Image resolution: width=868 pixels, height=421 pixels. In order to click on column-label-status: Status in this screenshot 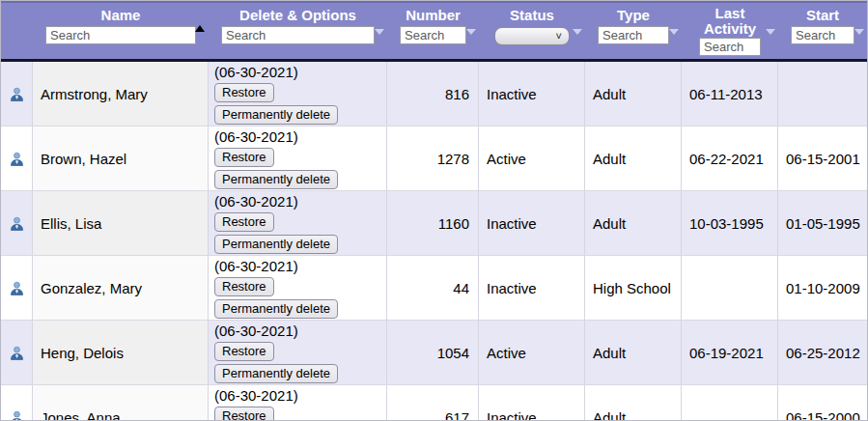, I will do `click(532, 15)`.